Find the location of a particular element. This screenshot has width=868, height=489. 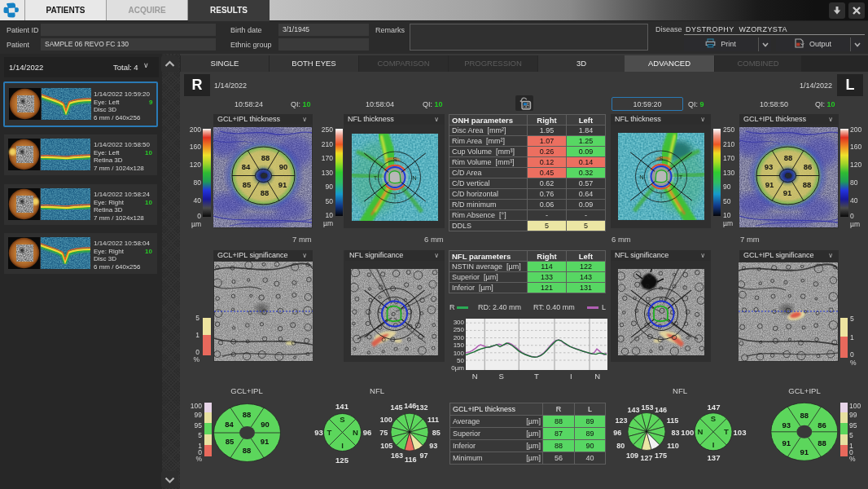

svg-text: 147 is located at coordinates (714, 408).